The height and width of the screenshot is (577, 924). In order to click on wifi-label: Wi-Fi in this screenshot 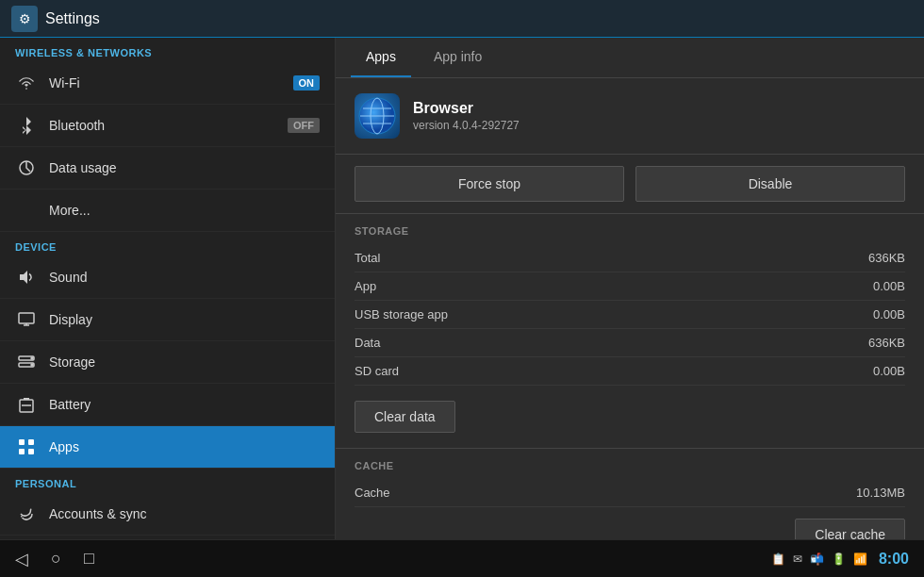, I will do `click(172, 83)`.